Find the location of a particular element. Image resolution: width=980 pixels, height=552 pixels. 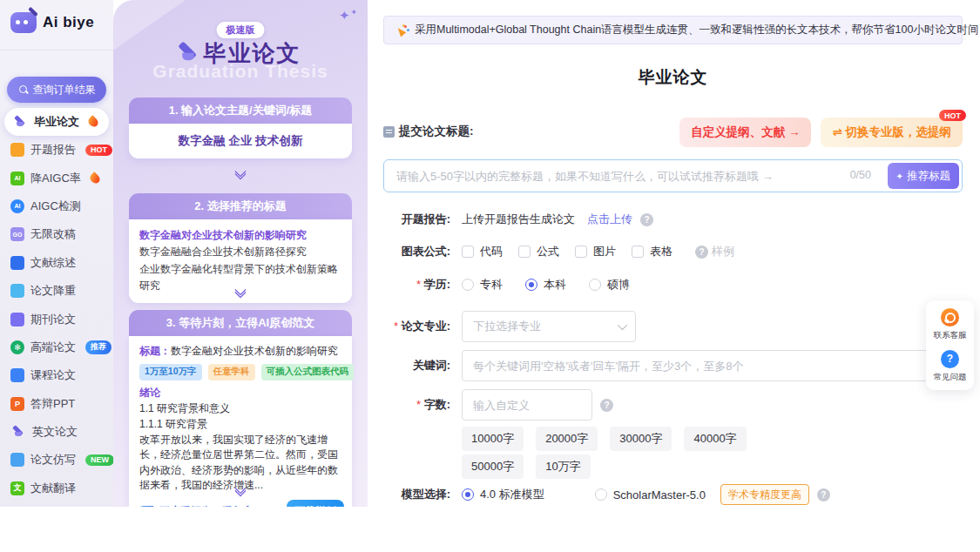

sample-link: 样例 is located at coordinates (714, 252).